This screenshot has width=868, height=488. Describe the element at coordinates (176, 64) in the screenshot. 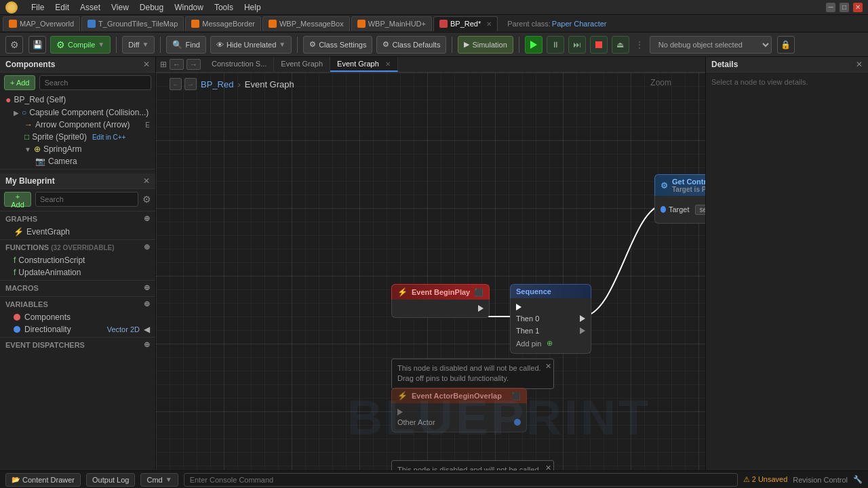

I see `graph-back-button: ←` at that location.